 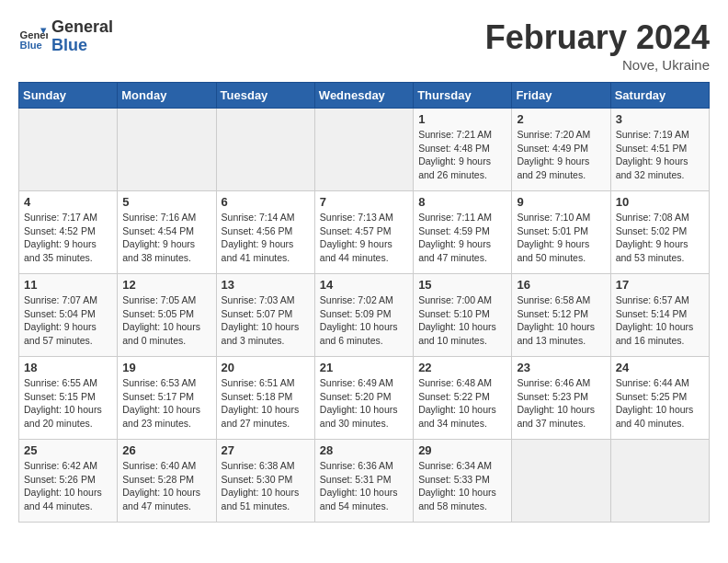 What do you see at coordinates (463, 481) in the screenshot?
I see `calendar-cell: 29Sunrise: 6:34 AM Sunset: 5:33 PM Dayli…` at bounding box center [463, 481].